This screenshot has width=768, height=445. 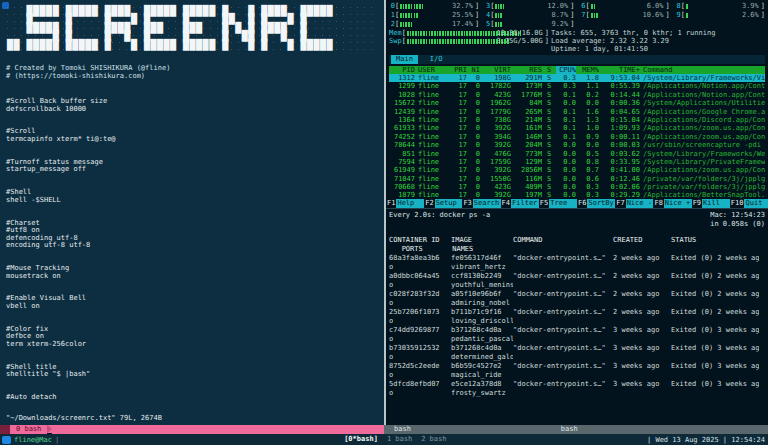 What do you see at coordinates (405, 204) in the screenshot?
I see `fkey-button: F1Help` at bounding box center [405, 204].